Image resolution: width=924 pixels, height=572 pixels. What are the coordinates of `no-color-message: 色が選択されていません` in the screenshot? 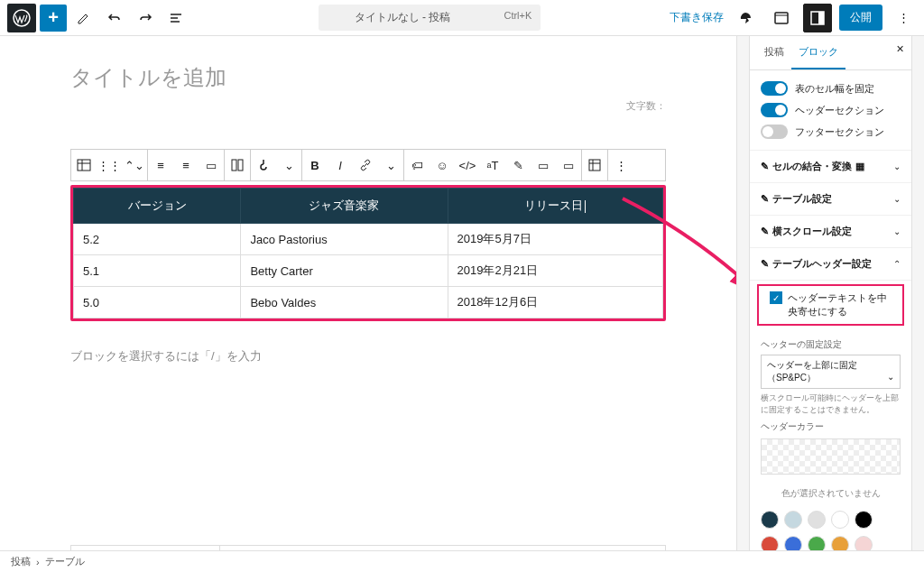 It's located at (830, 492).